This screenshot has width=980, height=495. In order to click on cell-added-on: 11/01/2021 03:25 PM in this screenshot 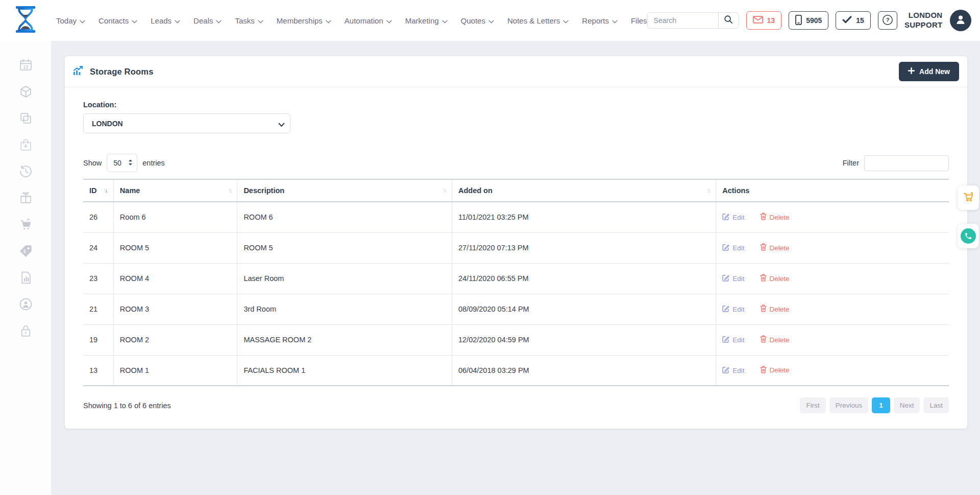, I will do `click(584, 217)`.